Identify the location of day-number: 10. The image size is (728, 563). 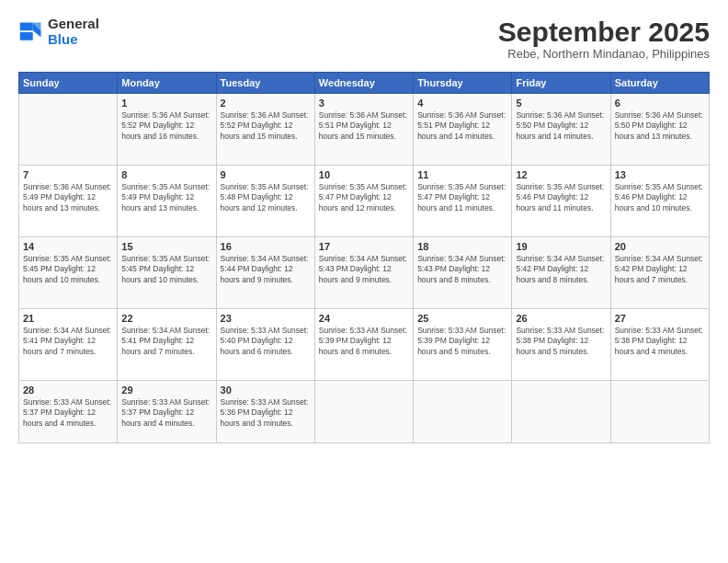
(364, 175).